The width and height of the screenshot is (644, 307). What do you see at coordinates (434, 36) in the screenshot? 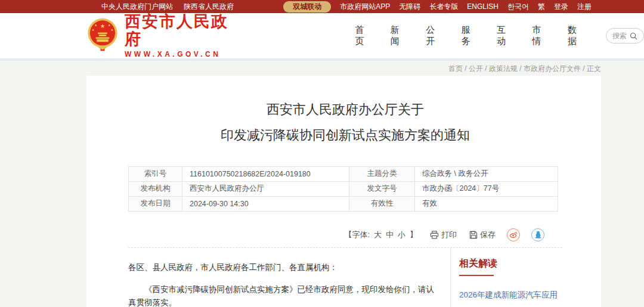
I see `nav-open-gov: 公开` at bounding box center [434, 36].